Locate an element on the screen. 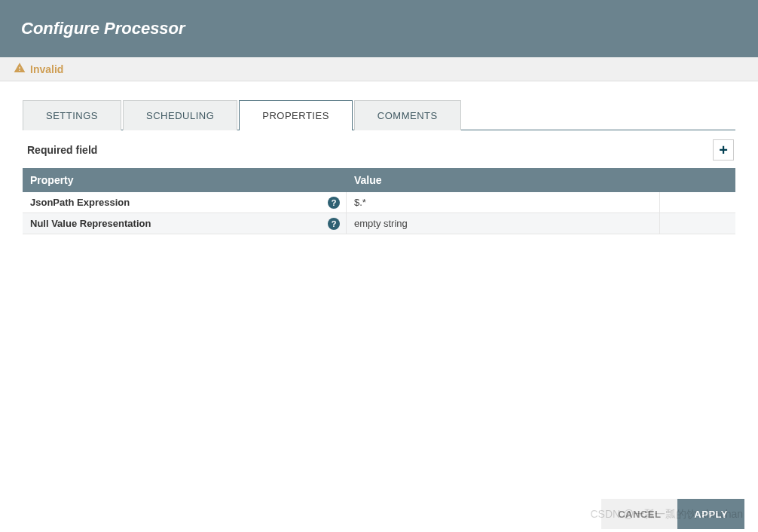  header-value: Value is located at coordinates (503, 180).